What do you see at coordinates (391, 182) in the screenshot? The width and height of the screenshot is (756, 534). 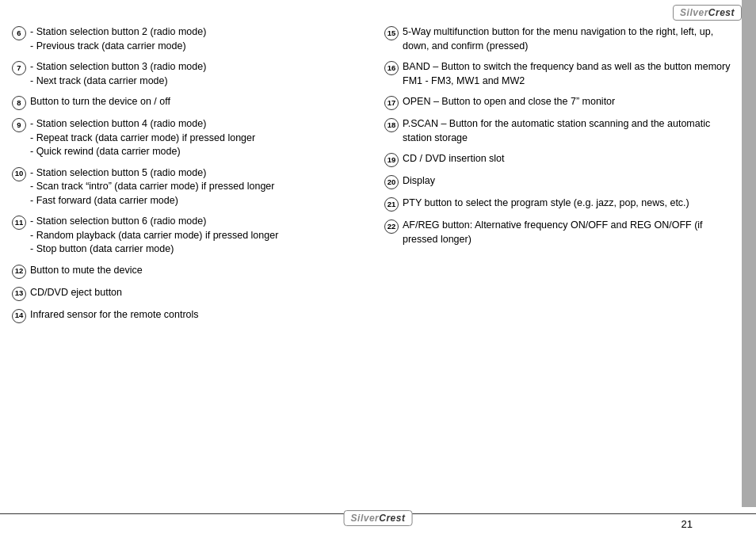 I see `circle-number: 20` at bounding box center [391, 182].